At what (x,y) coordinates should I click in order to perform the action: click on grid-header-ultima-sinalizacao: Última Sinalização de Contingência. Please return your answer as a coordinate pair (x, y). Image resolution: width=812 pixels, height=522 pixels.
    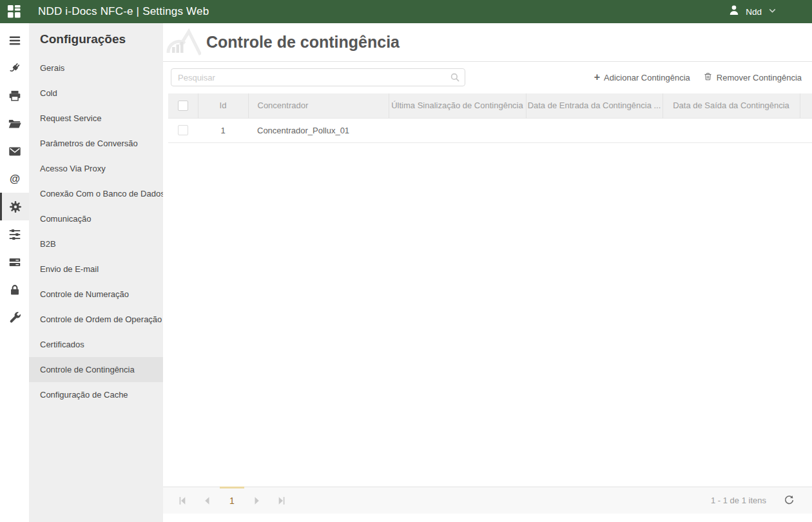
    Looking at the image, I should click on (458, 106).